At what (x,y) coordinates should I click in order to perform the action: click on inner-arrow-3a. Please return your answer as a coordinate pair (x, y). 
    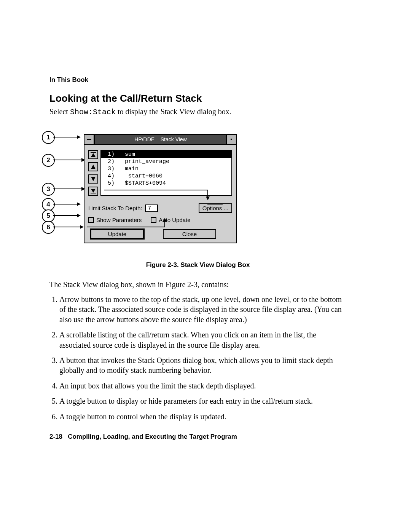
    Looking at the image, I should click on (215, 204).